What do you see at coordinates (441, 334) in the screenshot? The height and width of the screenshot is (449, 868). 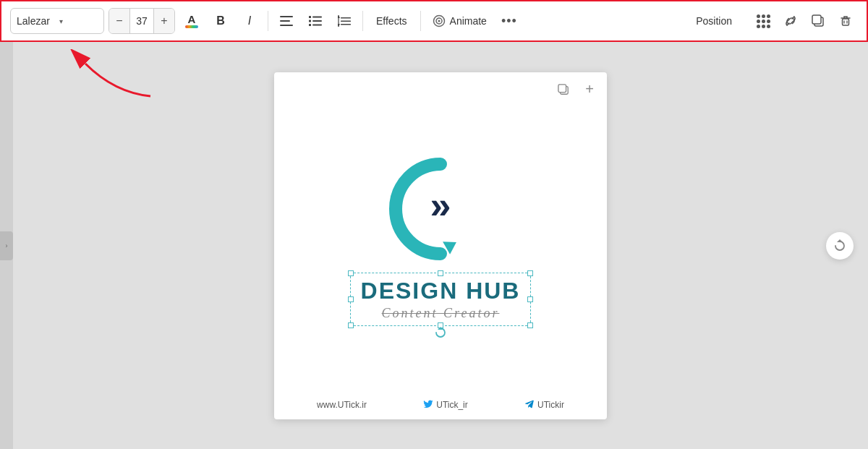 I see `rotate-handle-bottom` at bounding box center [441, 334].